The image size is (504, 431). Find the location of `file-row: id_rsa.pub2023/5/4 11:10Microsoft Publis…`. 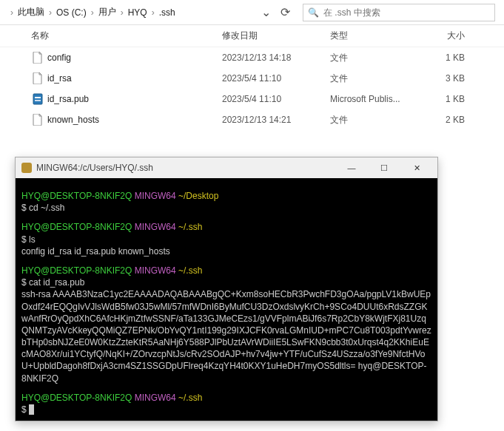

file-row: id_rsa.pub2023/5/4 11:10Microsoft Publis… is located at coordinates (252, 99).